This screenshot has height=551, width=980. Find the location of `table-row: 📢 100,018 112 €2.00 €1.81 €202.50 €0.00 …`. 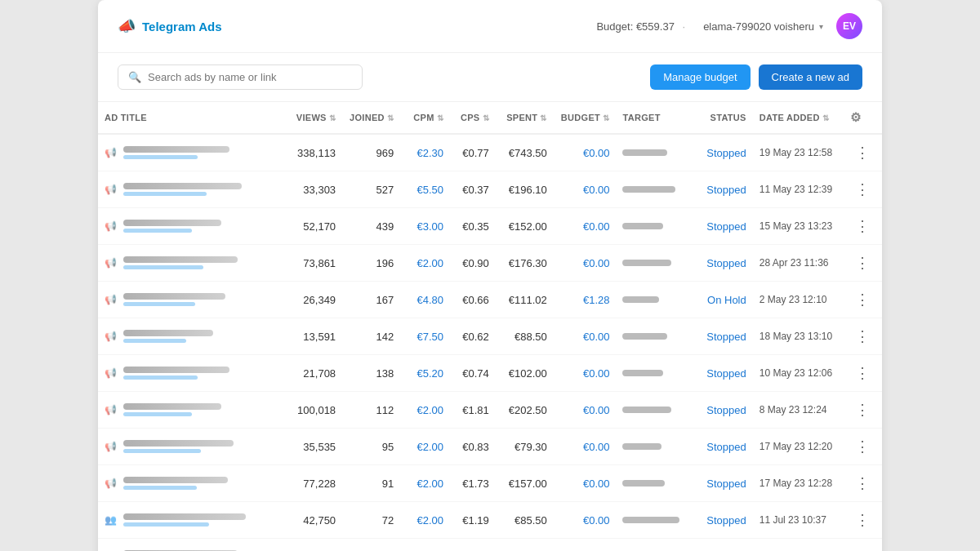

table-row: 📢 100,018 112 €2.00 €1.81 €202.50 €0.00 … is located at coordinates (490, 410).